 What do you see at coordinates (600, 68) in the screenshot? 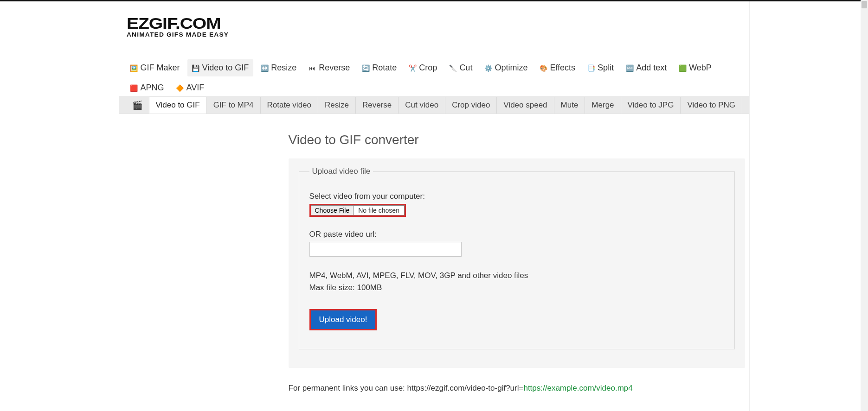
I see `nav-primary-split: 📑Split` at bounding box center [600, 68].